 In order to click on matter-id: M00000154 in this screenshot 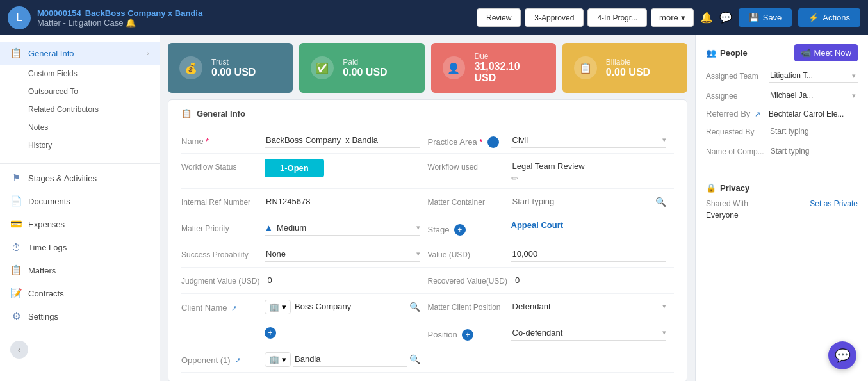, I will do `click(59, 13)`.